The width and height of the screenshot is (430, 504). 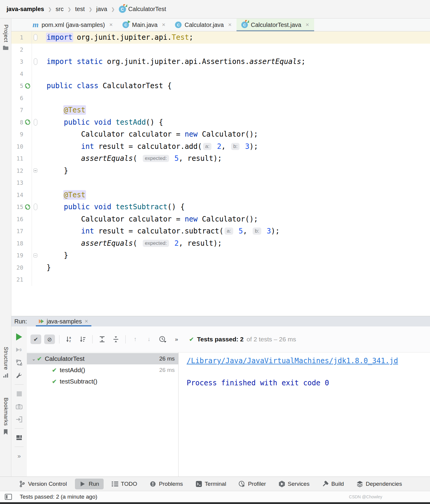 What do you see at coordinates (221, 195) in the screenshot?
I see `code-line: 14 @Test` at bounding box center [221, 195].